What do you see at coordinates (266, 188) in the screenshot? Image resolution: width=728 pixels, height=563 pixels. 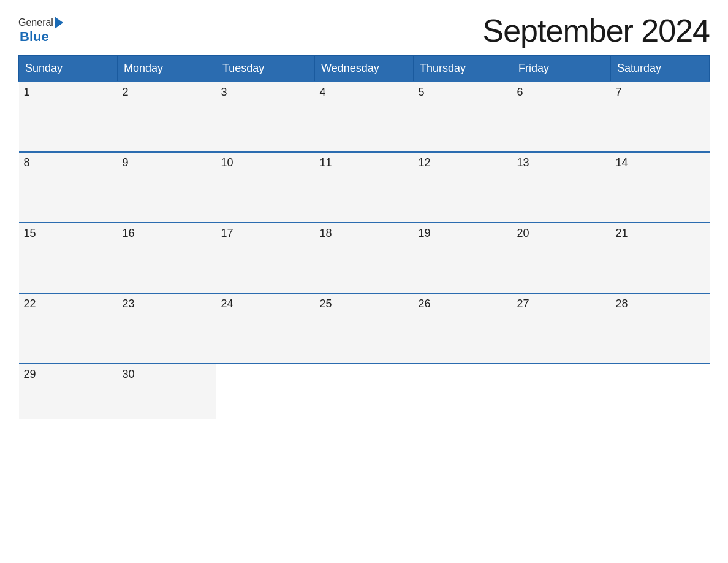 I see `calendar-cell: 10` at bounding box center [266, 188].